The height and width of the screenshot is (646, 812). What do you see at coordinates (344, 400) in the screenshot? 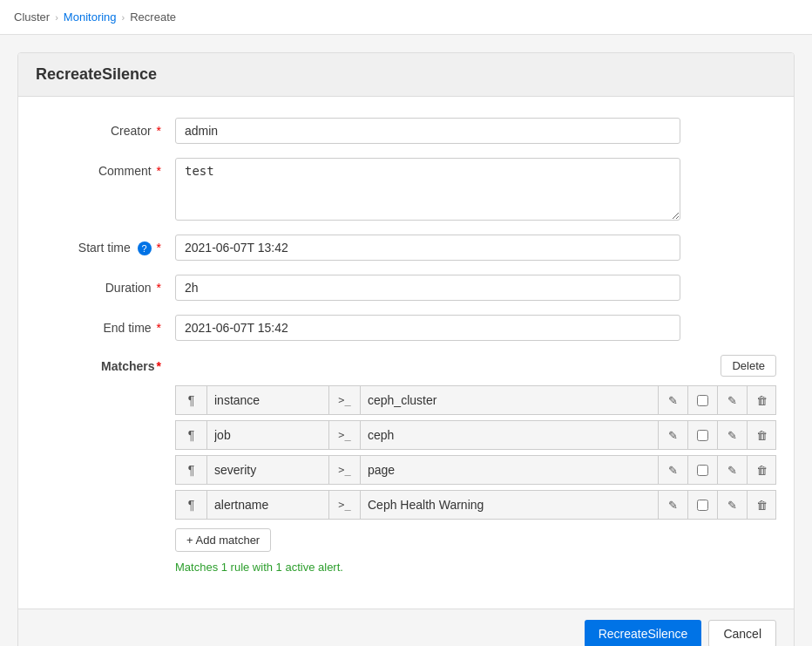
I see `matcher-op-btn-0: >_` at bounding box center [344, 400].